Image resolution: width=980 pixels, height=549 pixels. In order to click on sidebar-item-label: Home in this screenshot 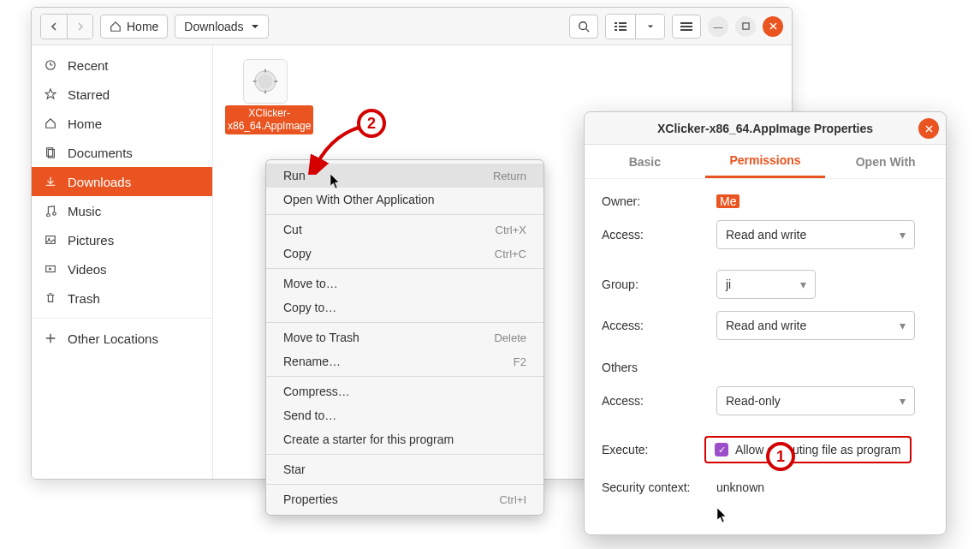, I will do `click(85, 123)`.